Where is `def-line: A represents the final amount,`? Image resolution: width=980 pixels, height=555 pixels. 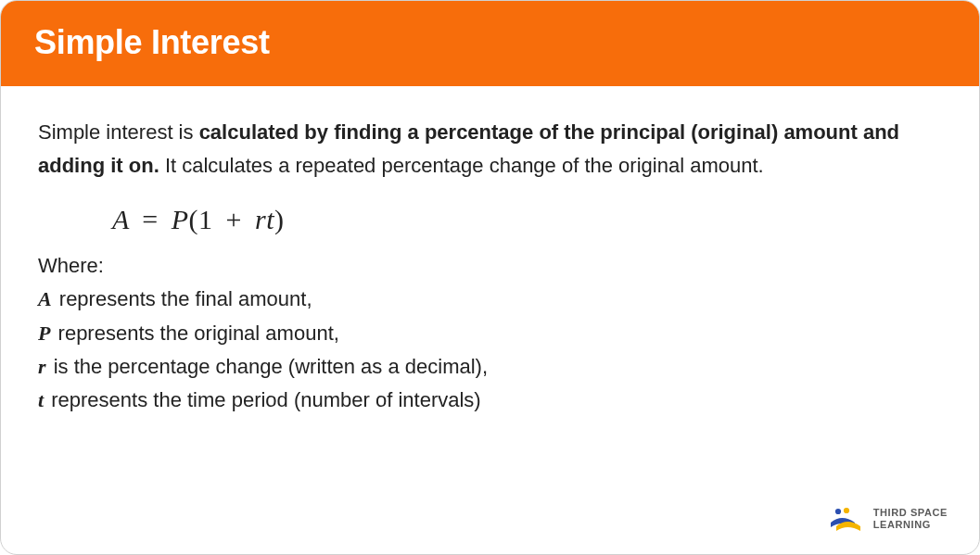
def-line: A represents the final amount, is located at coordinates (490, 299).